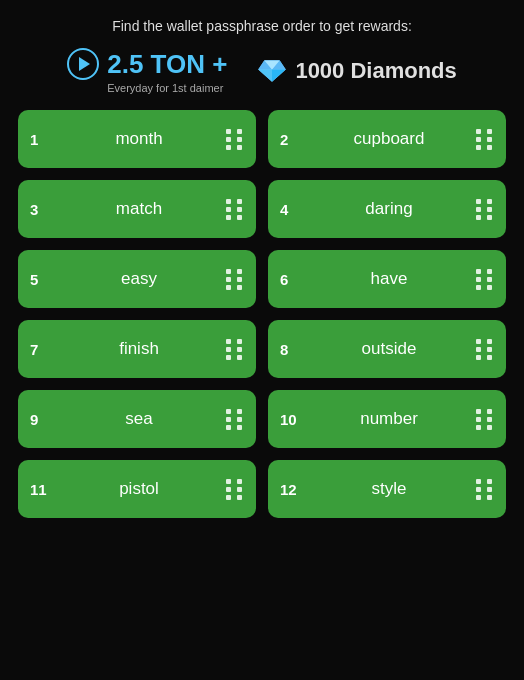  I want to click on word-card-7: 7finish, so click(137, 349).